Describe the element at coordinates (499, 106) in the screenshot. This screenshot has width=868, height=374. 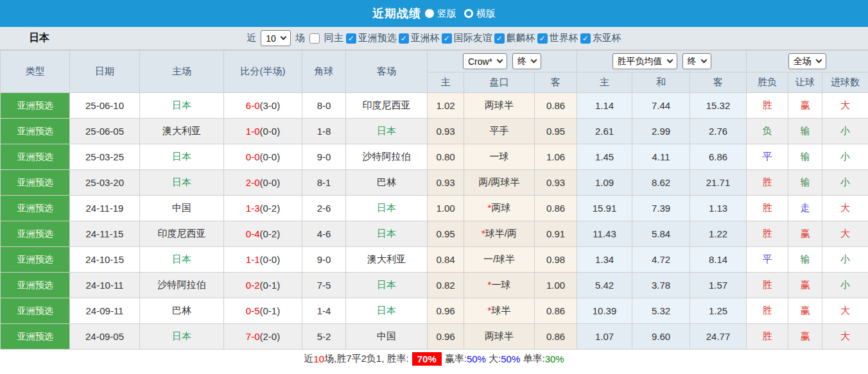
I see `crow-handicap: 两球半` at that location.